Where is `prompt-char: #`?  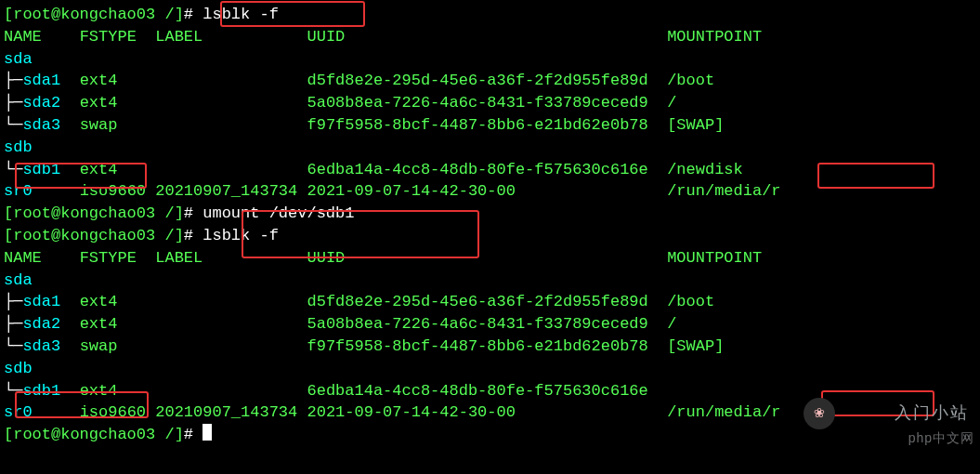 prompt-char: # is located at coordinates (193, 15).